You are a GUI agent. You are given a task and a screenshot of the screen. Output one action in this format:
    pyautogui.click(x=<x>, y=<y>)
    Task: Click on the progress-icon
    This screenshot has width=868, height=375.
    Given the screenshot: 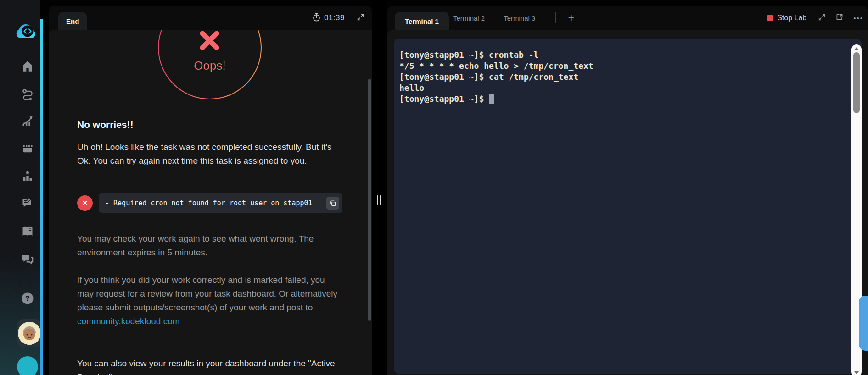 What is the action you would take?
    pyautogui.click(x=28, y=121)
    